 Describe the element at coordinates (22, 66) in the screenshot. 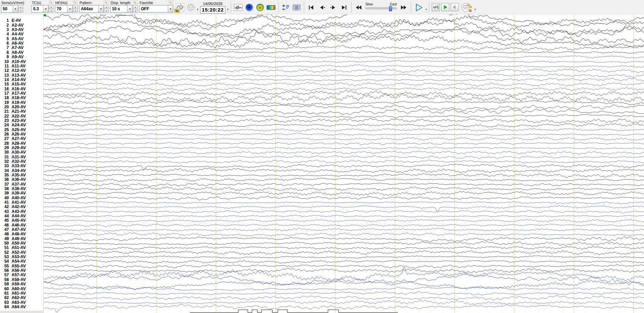

I see `channel-label-row: 11A11-AV` at that location.